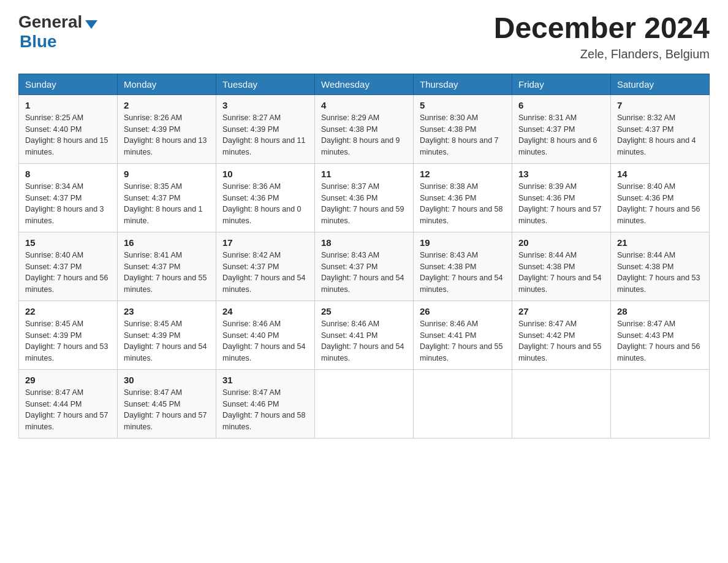  I want to click on day-detail: Sunrise: 8:27 AMSunset: 4:39 PMDaylight:…, so click(265, 135).